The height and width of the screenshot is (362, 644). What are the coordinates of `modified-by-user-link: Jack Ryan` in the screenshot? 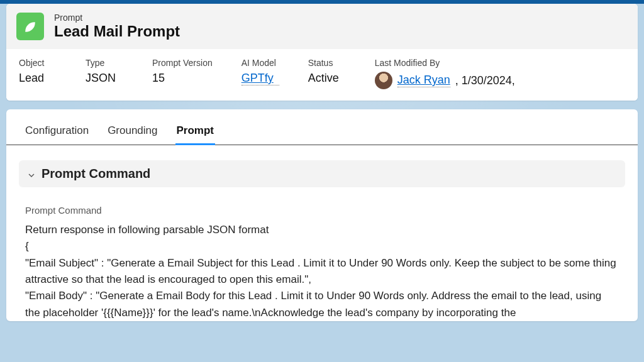 It's located at (424, 80).